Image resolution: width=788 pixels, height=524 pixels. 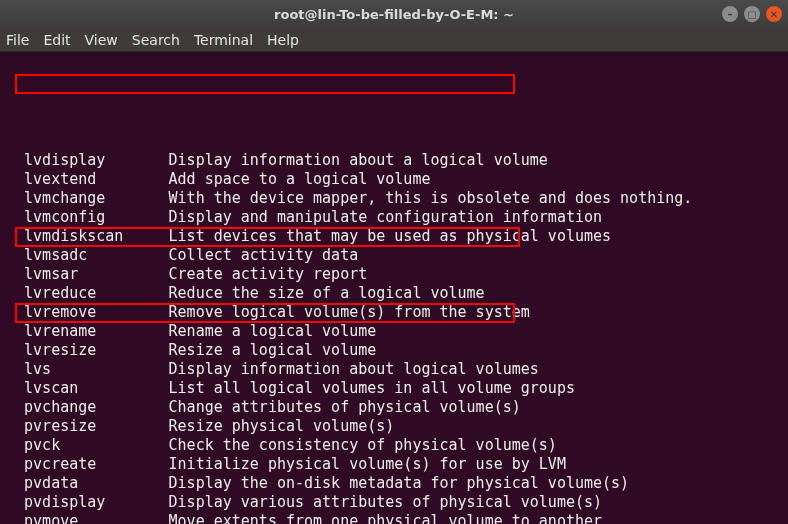 I want to click on terminal-line: lvmconfig Display and manipulate configu…, so click(x=397, y=218).